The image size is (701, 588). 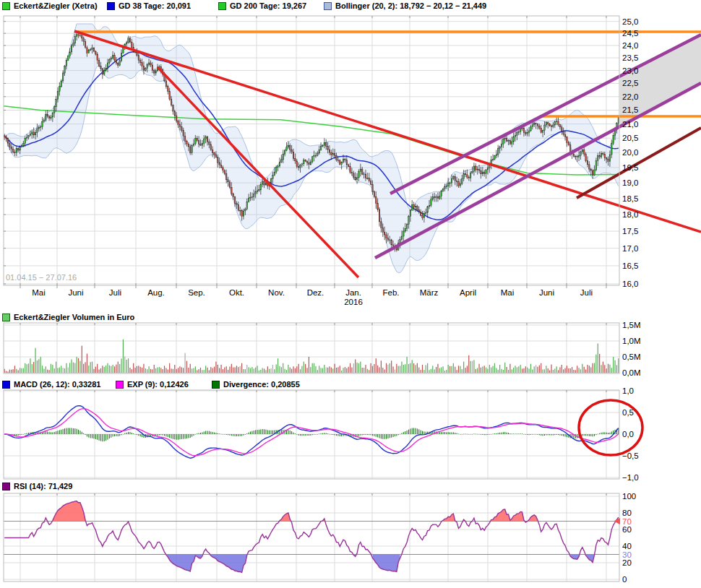 What do you see at coordinates (350, 384) in the screenshot?
I see `macd-legend: MACD (19, 9): 0,33281EXP (9): 0,12426Di…` at bounding box center [350, 384].